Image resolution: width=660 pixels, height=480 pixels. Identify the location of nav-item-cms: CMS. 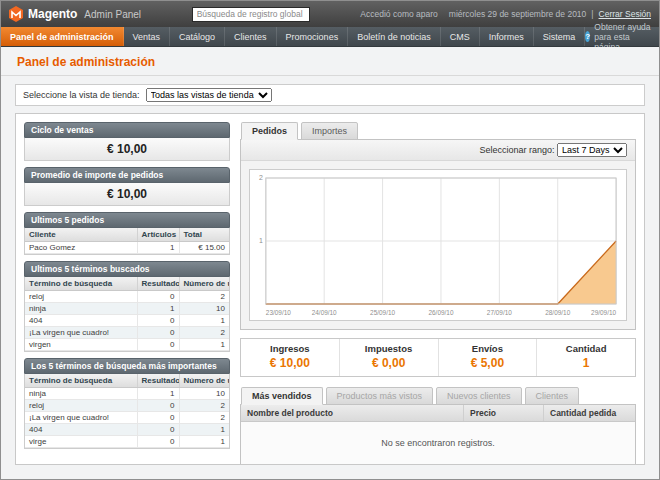
(460, 36).